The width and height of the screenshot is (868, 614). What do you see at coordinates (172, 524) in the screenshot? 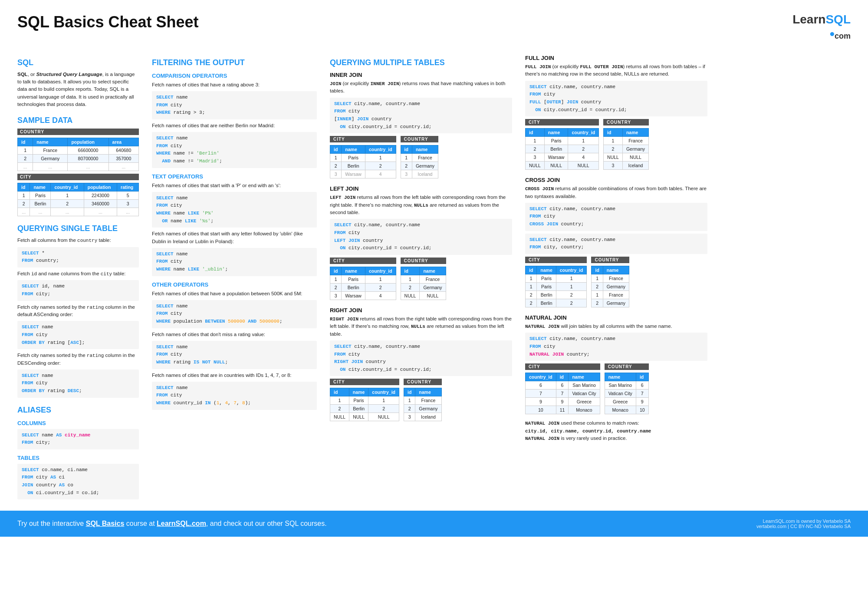
I see `footer-text: Try out the interactive SQL Basics cours…` at bounding box center [172, 524].